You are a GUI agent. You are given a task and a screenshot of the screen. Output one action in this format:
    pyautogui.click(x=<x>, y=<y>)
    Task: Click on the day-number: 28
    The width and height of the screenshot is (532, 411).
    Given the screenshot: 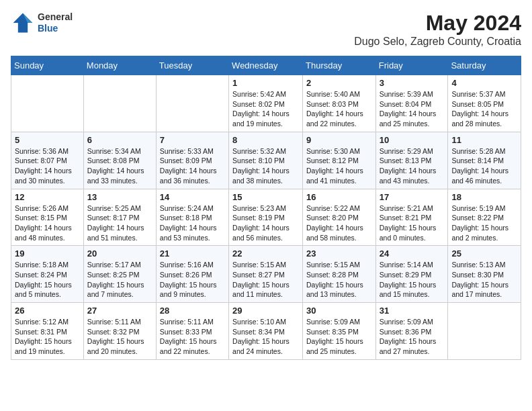 What is the action you would take?
    pyautogui.click(x=192, y=310)
    